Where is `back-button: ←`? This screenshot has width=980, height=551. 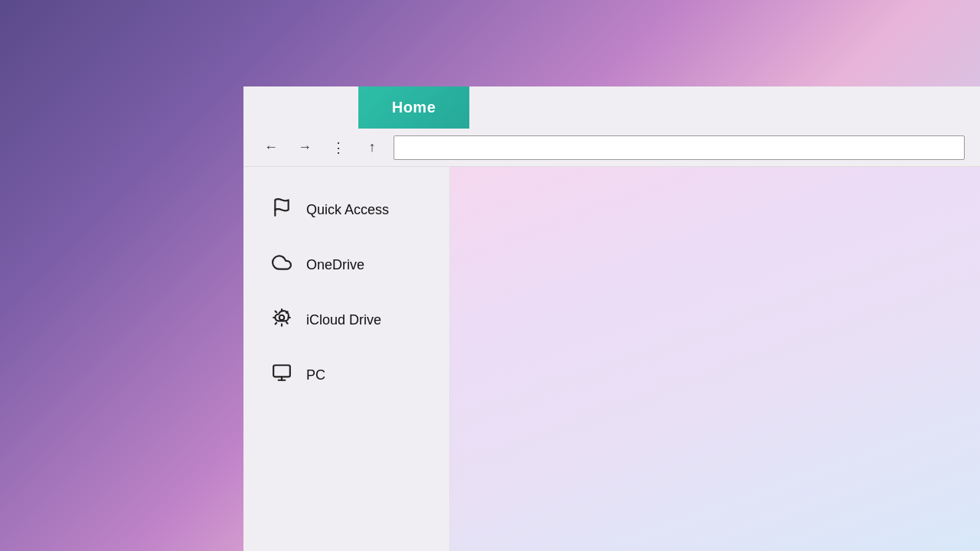
back-button: ← is located at coordinates (271, 148).